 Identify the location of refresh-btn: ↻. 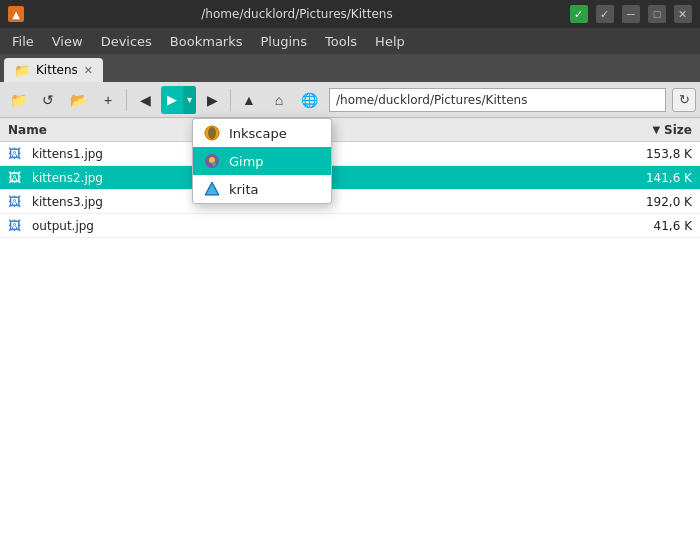
(684, 100).